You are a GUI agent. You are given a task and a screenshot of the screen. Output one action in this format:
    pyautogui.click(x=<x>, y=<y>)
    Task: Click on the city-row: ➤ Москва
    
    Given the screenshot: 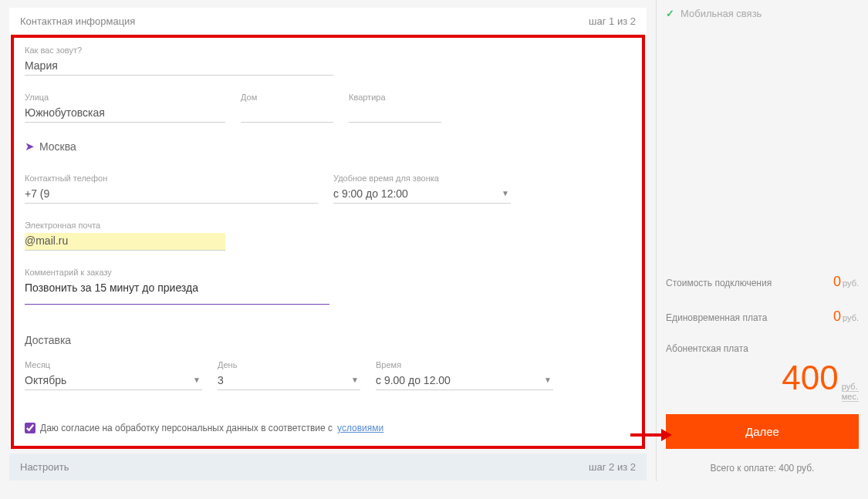 What is the action you would take?
    pyautogui.click(x=328, y=147)
    